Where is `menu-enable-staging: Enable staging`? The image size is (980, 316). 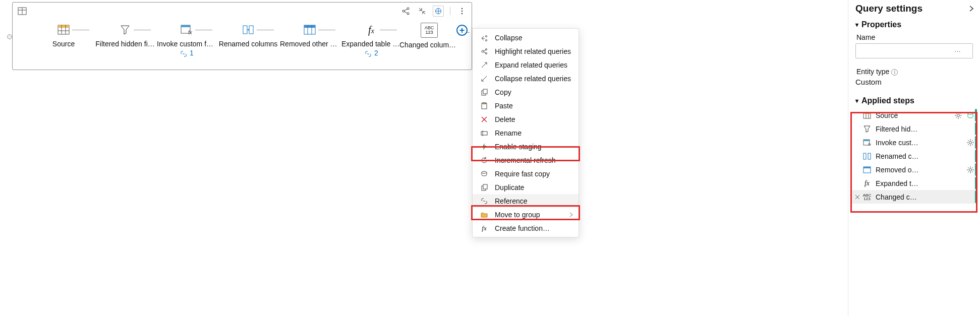
menu-enable-staging: Enable staging is located at coordinates (526, 146).